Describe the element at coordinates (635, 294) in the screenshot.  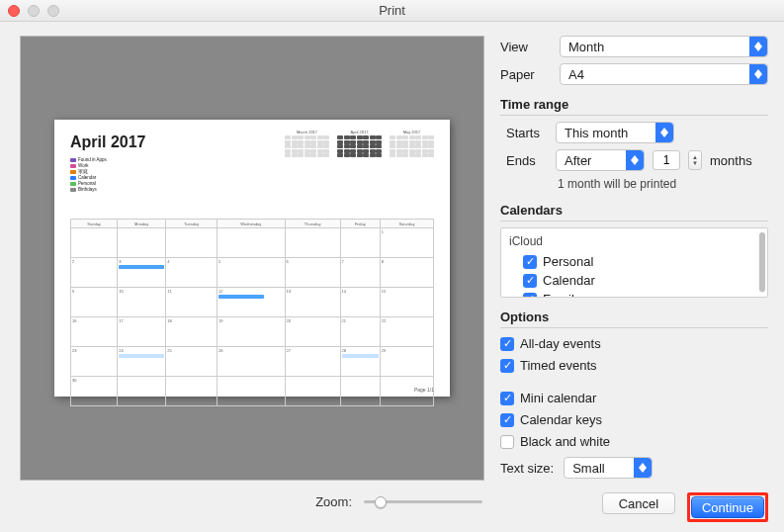
I see `calendar-item-family: ✓ Family` at that location.